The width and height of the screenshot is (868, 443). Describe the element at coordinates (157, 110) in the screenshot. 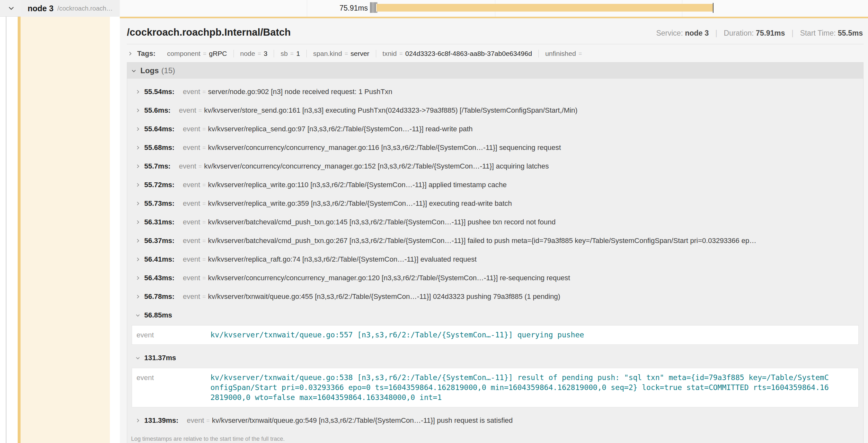

I see `log-time: 55.6ms:` at that location.